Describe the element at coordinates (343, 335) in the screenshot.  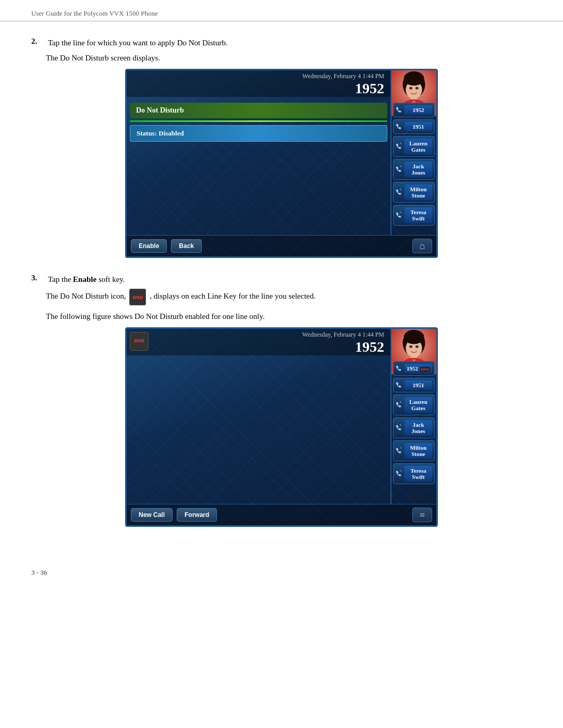
I see `screen2-datetime: Wednesday, February 4 1:44 PM` at that location.